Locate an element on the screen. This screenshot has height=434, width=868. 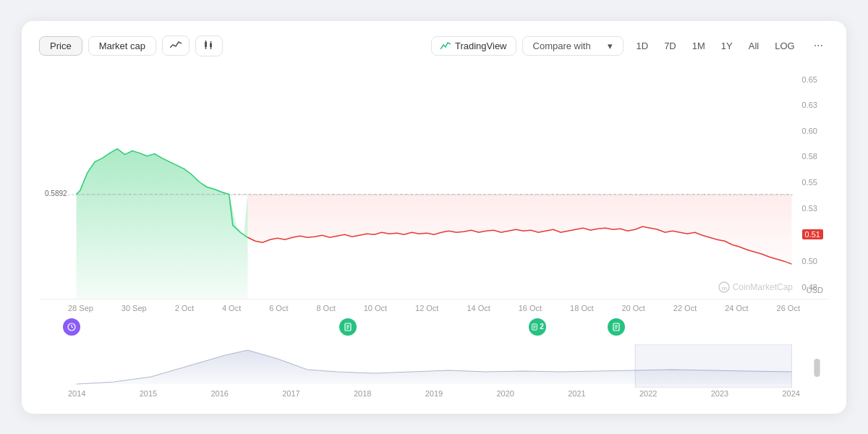
x-label-22oct: 22 Oct is located at coordinates (685, 308).